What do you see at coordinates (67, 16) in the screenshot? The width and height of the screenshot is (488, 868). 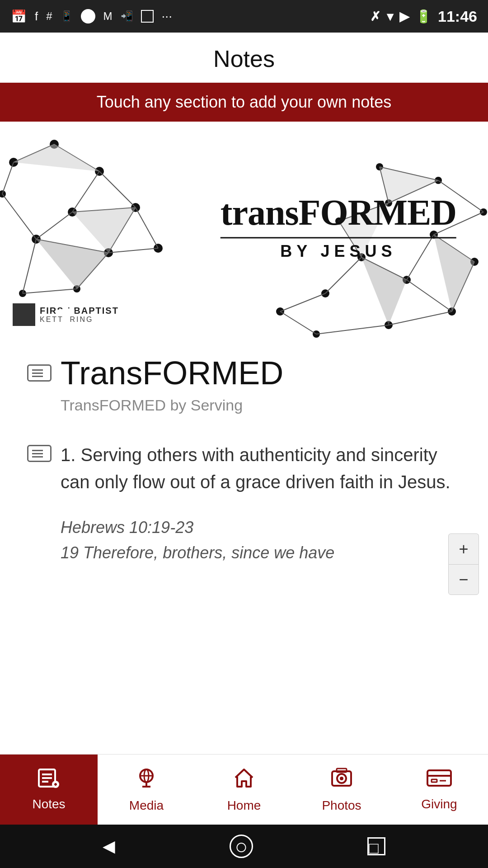 I see `phone-icon: 📱` at bounding box center [67, 16].